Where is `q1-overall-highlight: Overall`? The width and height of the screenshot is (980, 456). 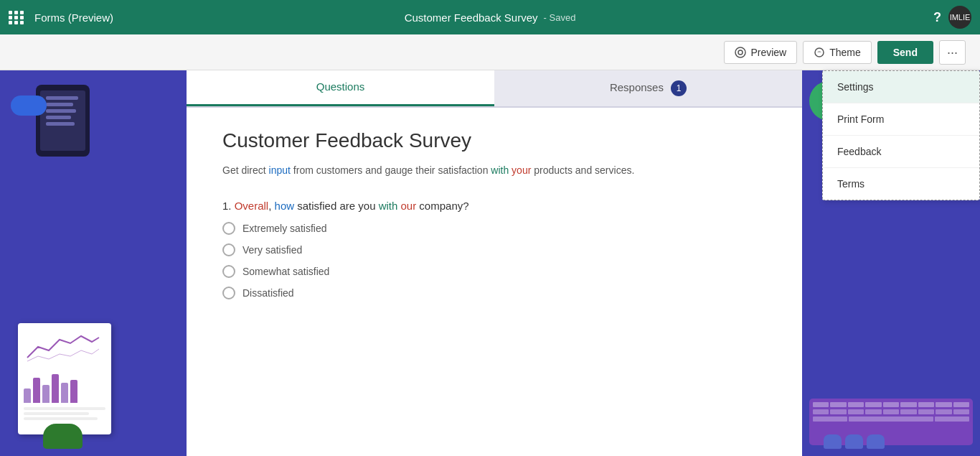
q1-overall-highlight: Overall is located at coordinates (252, 205).